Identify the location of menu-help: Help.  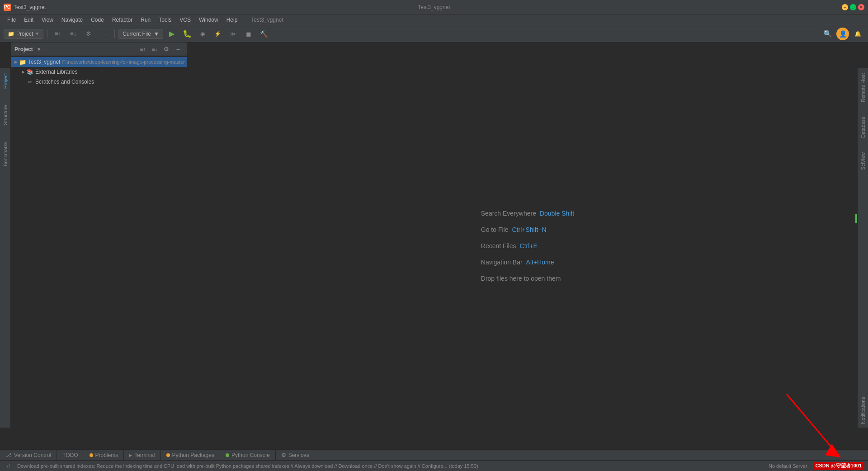
(232, 20).